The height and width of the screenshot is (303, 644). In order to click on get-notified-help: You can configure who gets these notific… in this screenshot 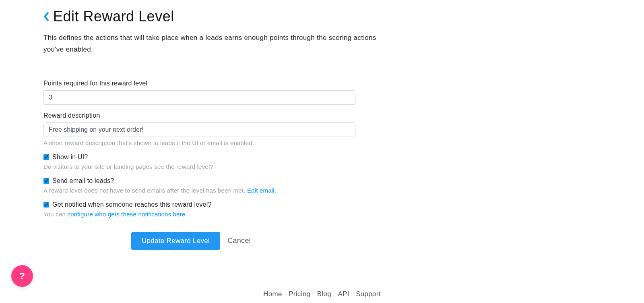, I will do `click(225, 214)`.